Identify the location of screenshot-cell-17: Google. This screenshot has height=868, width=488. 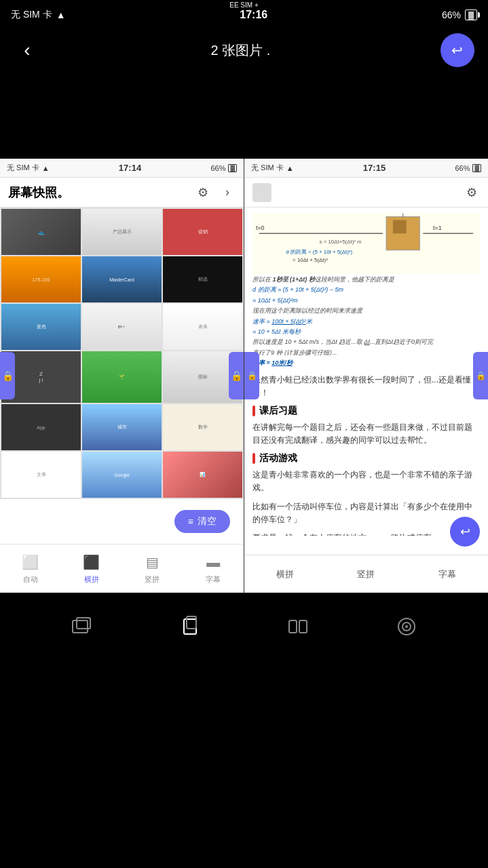
(122, 475).